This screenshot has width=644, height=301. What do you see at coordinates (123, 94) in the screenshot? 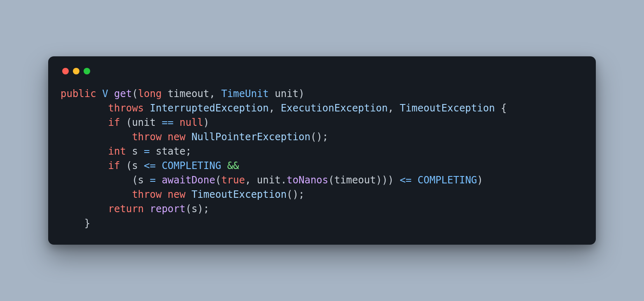
I see `code-token: get` at bounding box center [123, 94].